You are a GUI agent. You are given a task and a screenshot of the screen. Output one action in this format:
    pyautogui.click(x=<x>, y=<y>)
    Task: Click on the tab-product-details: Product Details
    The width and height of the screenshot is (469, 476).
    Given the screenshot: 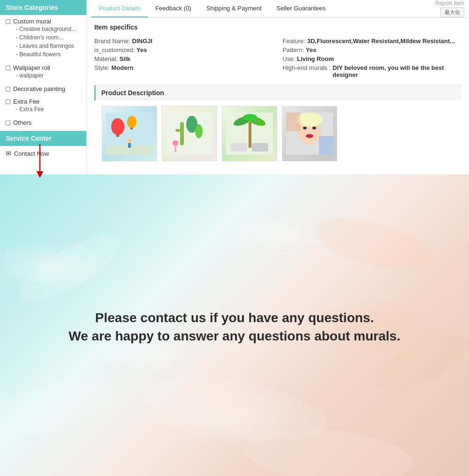 What is the action you would take?
    pyautogui.click(x=120, y=8)
    